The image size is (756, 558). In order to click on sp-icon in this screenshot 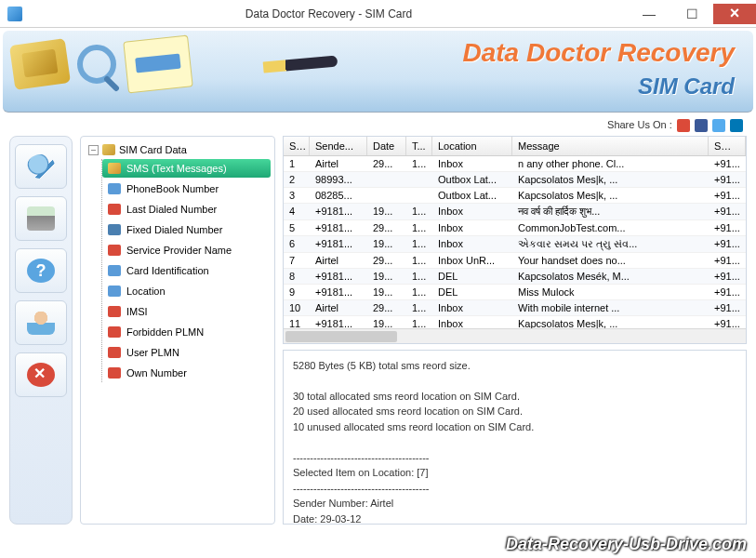, I will do `click(114, 250)`.